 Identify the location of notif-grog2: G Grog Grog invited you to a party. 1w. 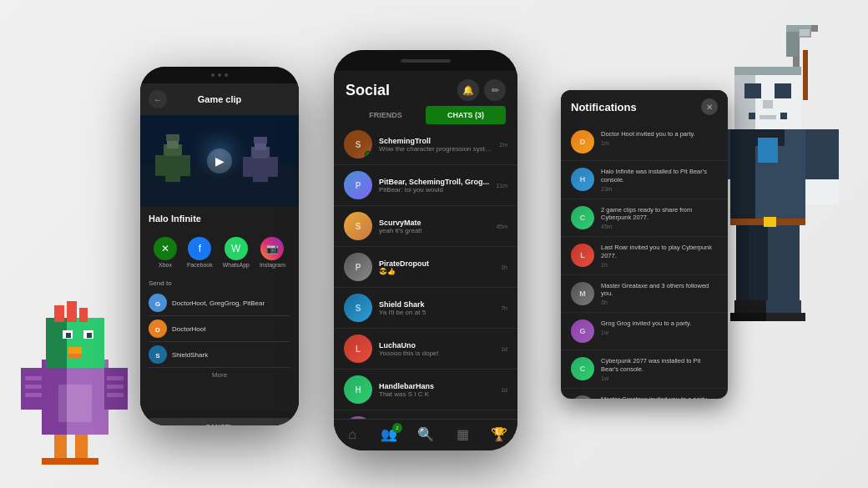
(644, 332).